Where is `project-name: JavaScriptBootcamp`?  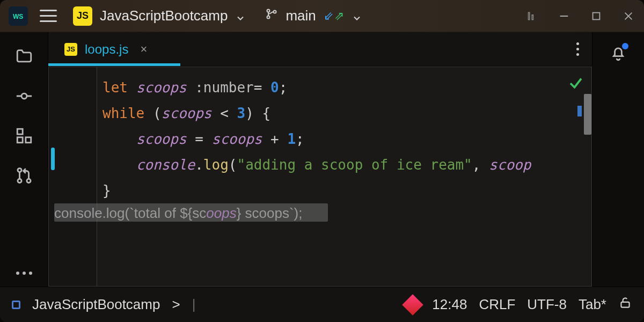 project-name: JavaScriptBootcamp is located at coordinates (164, 16).